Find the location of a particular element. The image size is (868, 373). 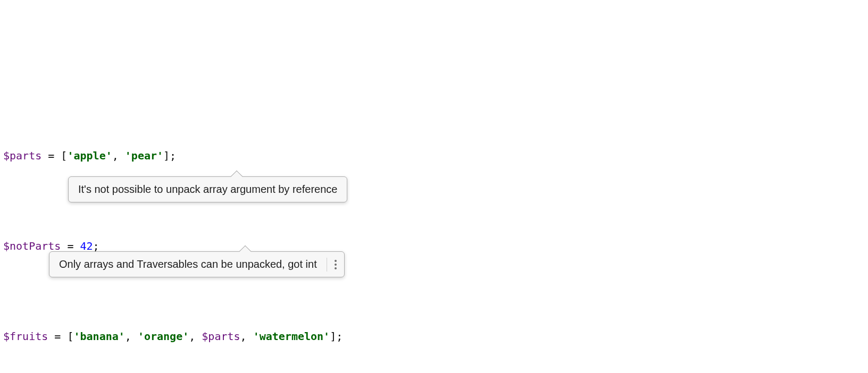

variable-fruits: $fruits is located at coordinates (26, 336).